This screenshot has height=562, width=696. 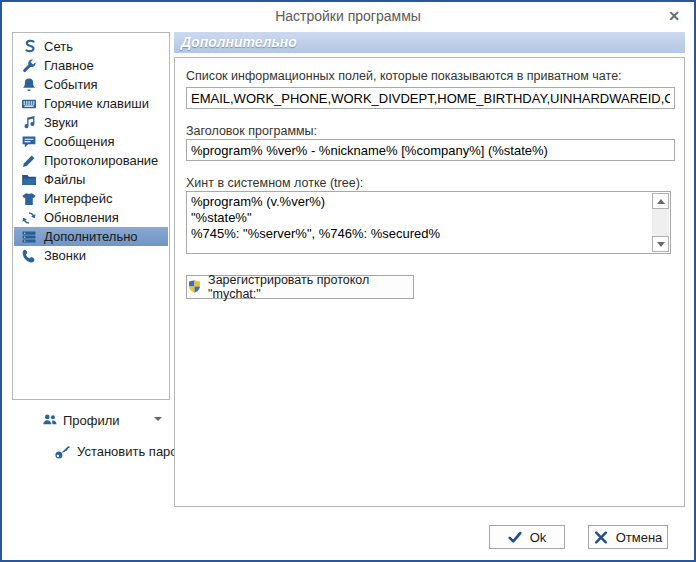 I want to click on sidebar-item-hotkeys: Горячие клавиши, so click(x=91, y=104).